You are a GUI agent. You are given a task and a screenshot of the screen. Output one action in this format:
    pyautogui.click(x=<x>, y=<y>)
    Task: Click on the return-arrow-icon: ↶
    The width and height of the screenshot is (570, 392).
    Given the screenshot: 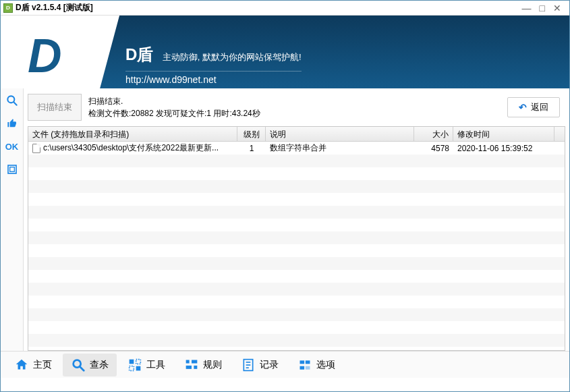 What is the action you would take?
    pyautogui.click(x=523, y=107)
    